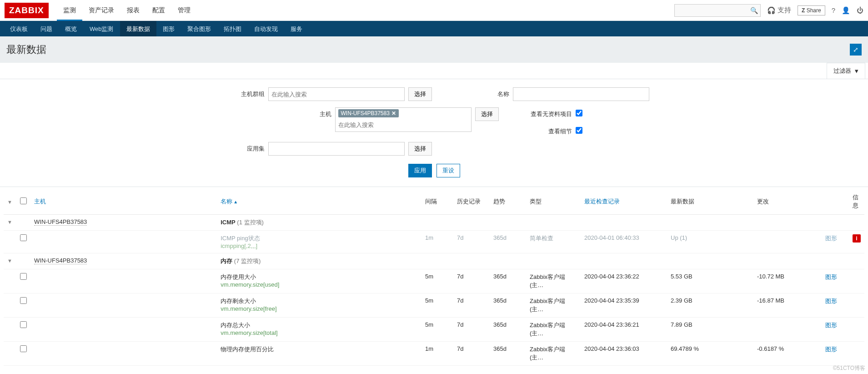 This screenshot has height=374, width=868. I want to click on expand-all-icon: ▼, so click(10, 202).